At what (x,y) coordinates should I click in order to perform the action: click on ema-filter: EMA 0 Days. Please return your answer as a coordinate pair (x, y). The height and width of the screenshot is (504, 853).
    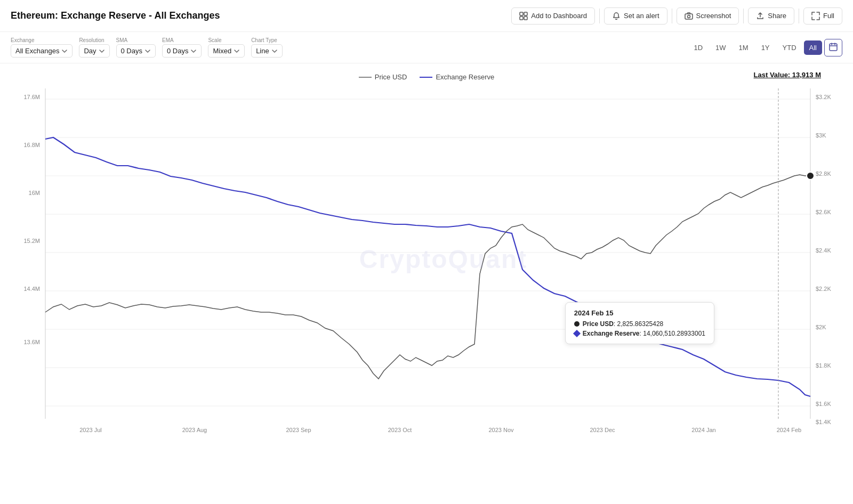
    Looking at the image, I should click on (182, 47).